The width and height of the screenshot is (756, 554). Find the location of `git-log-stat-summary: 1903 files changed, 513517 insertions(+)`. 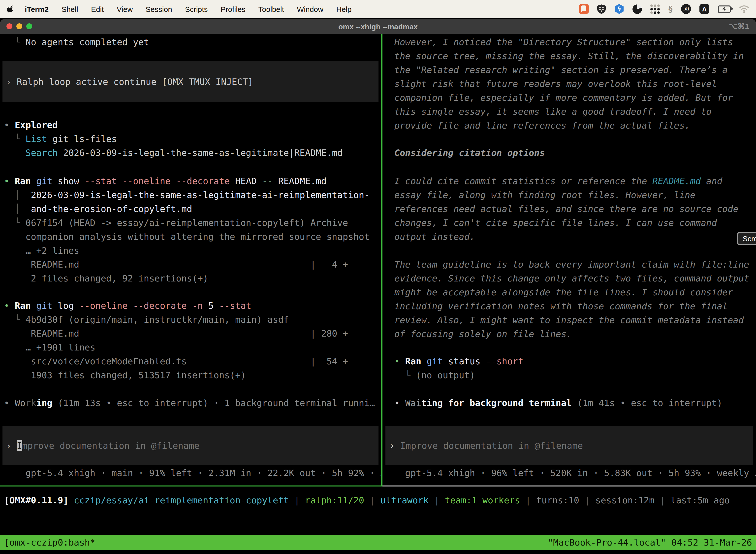

git-log-stat-summary: 1903 files changed, 513517 insertions(+) is located at coordinates (190, 375).